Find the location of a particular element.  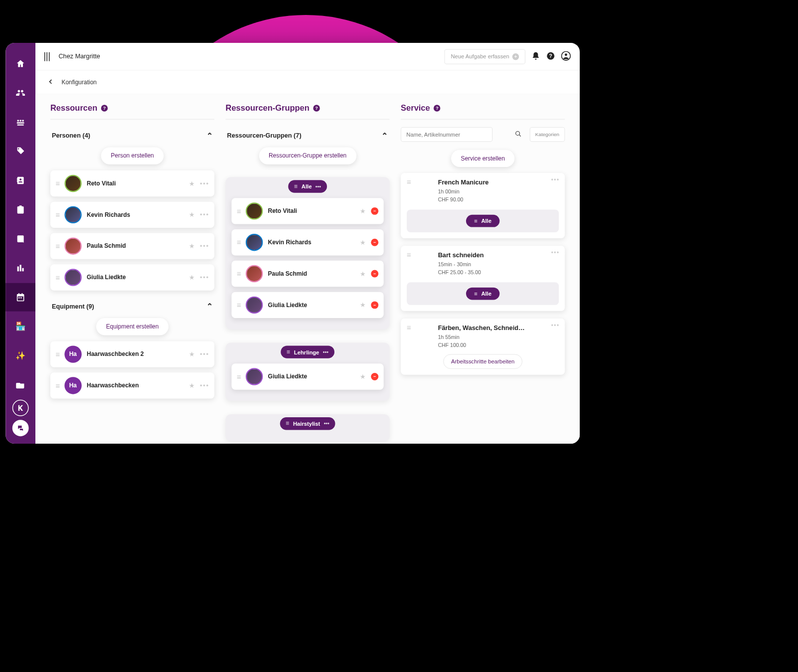

equipment-card: ≡ Ha Haarwaschbecken ★ ••• is located at coordinates (133, 385).